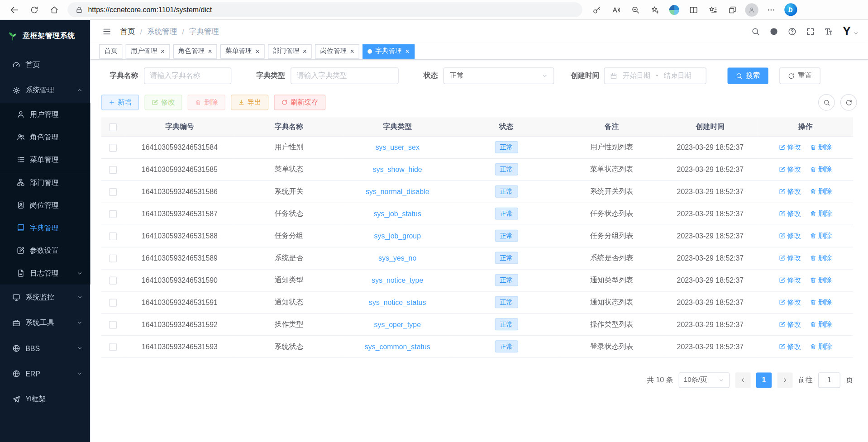 The width and height of the screenshot is (868, 442). Describe the element at coordinates (397, 324) in the screenshot. I see `dict-type-link: sys_oper_type` at that location.